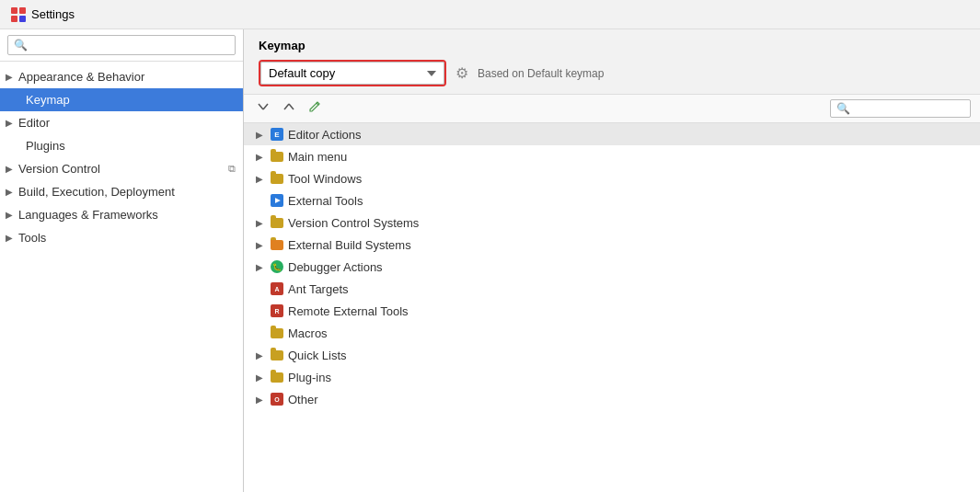 The image size is (980, 492). What do you see at coordinates (612, 289) in the screenshot?
I see `action-item-ant-targets: A Ant Targets` at bounding box center [612, 289].